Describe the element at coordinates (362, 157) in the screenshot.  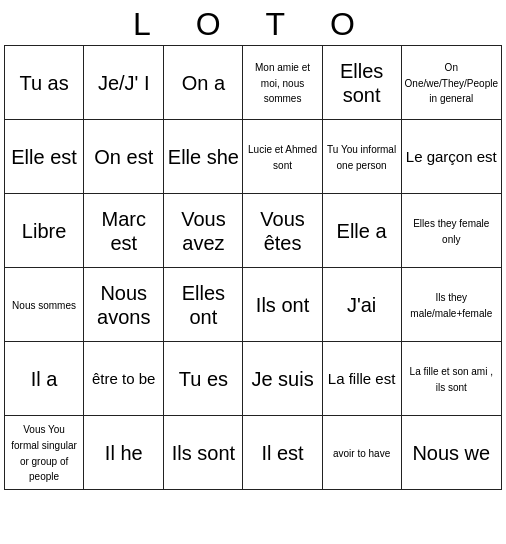
I see `cell-r1-c4: Tu You informal one person` at that location.